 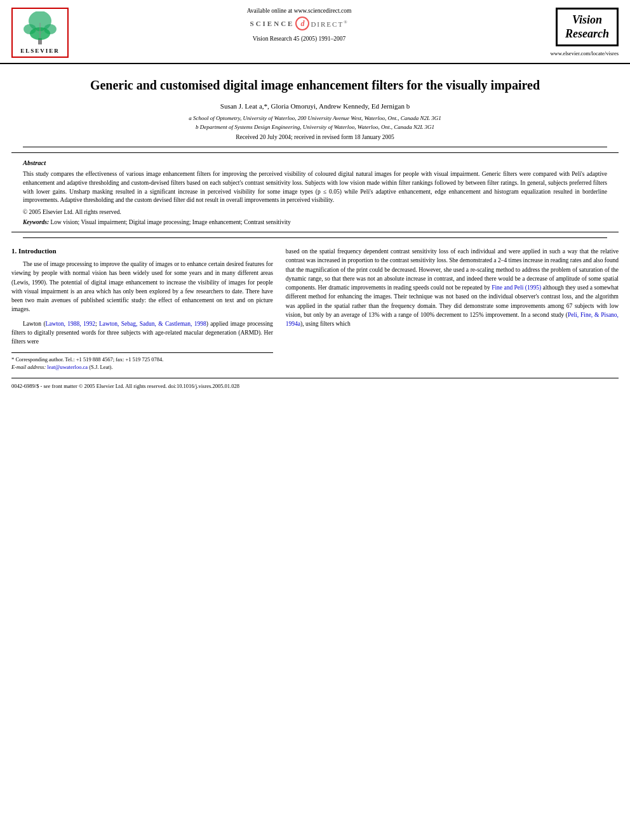 I want to click on fine-peli-ref: Fine and Peli (1995), so click(x=516, y=288).